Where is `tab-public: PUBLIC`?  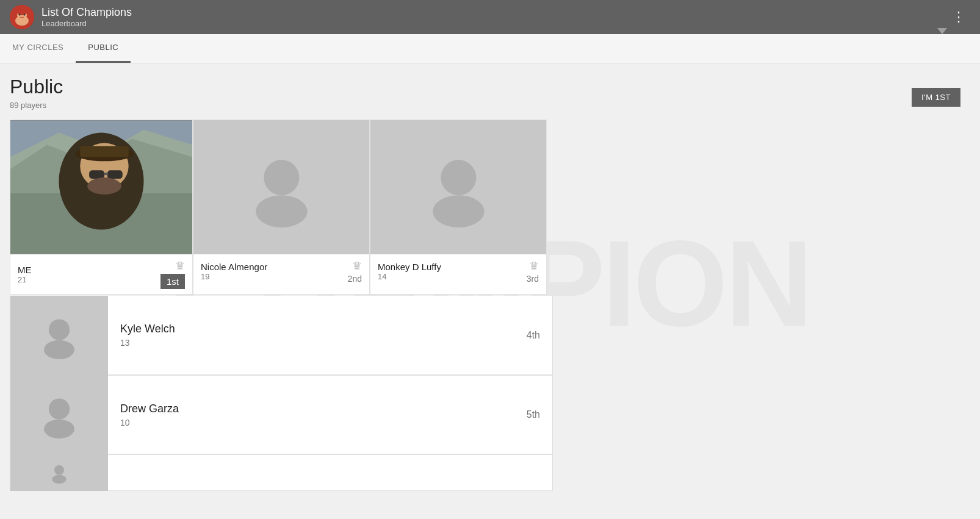
tab-public: PUBLIC is located at coordinates (103, 48).